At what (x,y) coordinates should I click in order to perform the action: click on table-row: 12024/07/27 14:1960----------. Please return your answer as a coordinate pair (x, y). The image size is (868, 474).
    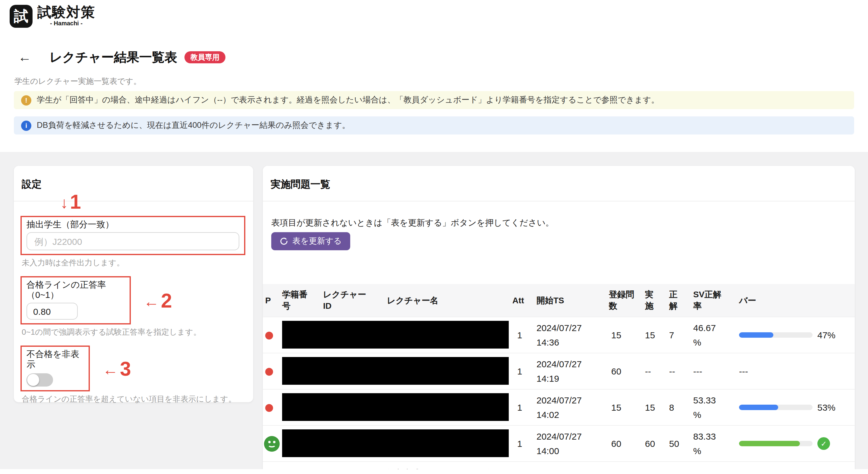
    Looking at the image, I should click on (559, 371).